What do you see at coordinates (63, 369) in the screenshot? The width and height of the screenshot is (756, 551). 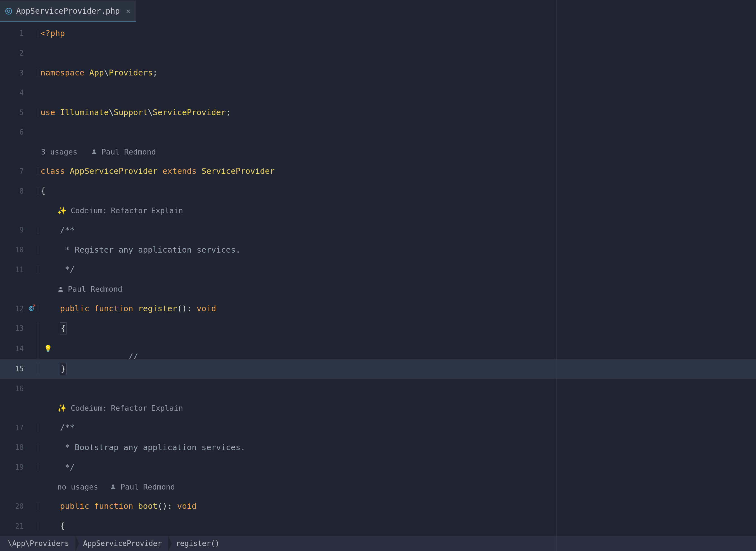 I see `matched-brace-close: }` at bounding box center [63, 369].